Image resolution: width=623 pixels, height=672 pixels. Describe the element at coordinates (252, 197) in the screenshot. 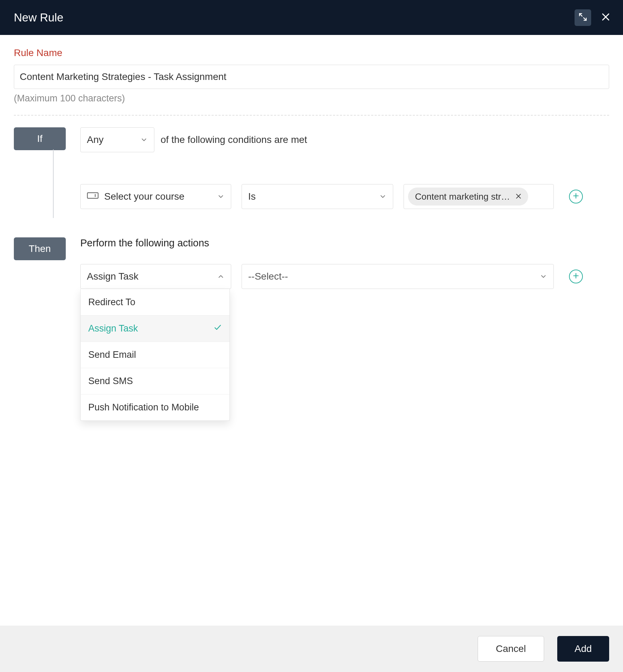

I see `condition-operator-value: Is` at that location.